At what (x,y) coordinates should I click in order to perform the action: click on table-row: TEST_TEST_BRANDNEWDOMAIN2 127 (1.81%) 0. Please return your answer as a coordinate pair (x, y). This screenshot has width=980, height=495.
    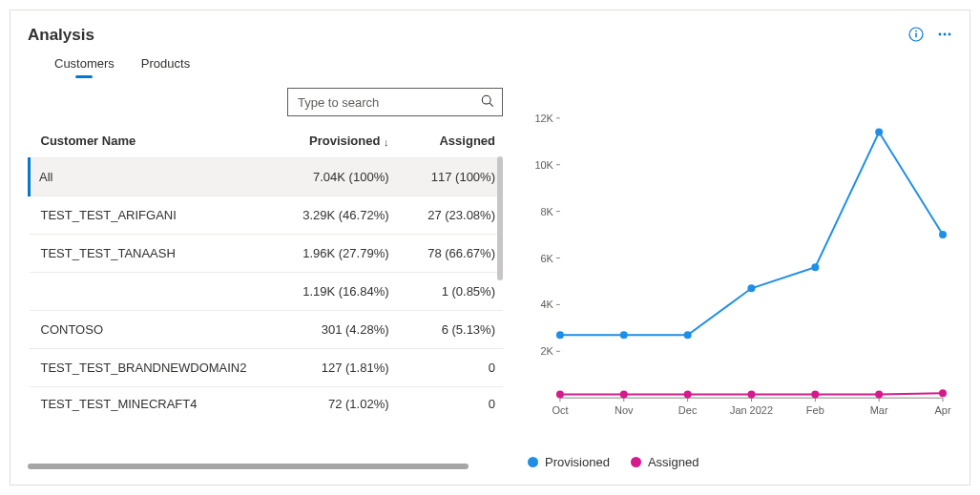
    Looking at the image, I should click on (267, 368).